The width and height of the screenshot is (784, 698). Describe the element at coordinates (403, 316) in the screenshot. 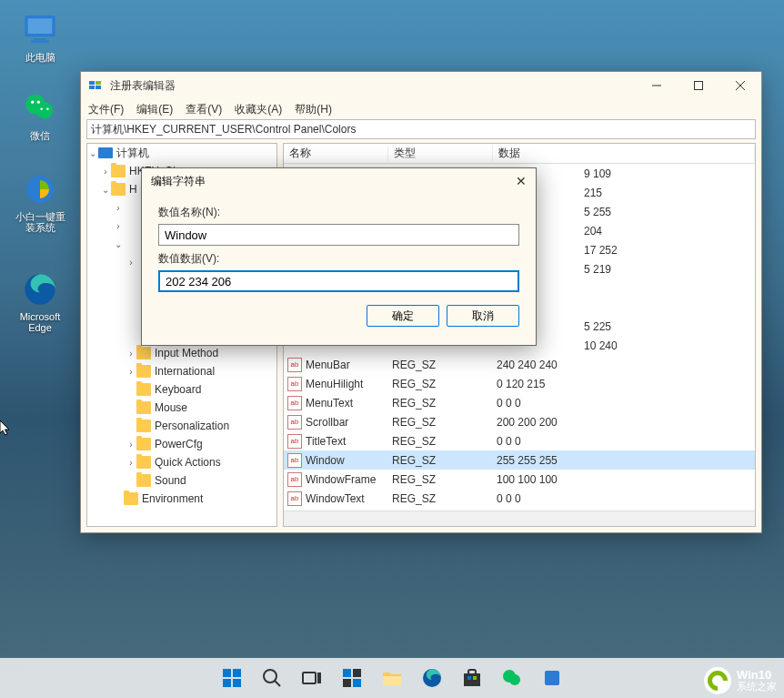

I see `ok-button: 确定` at that location.